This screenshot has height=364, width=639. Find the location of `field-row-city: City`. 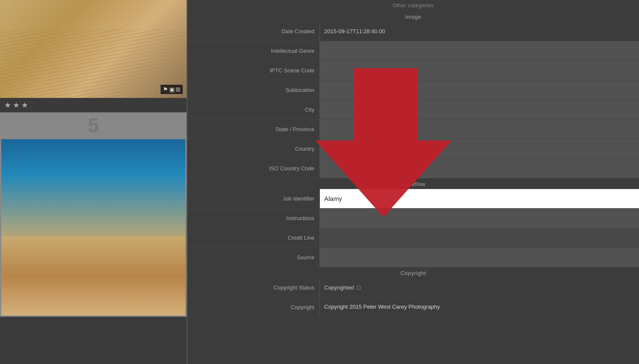

field-row-city: City is located at coordinates (413, 110).